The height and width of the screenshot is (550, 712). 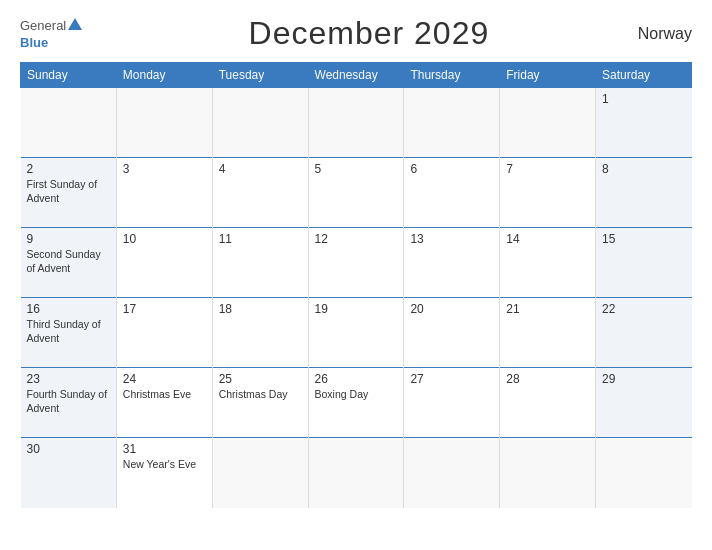 What do you see at coordinates (452, 193) in the screenshot?
I see `calendar-cell: 6` at bounding box center [452, 193].